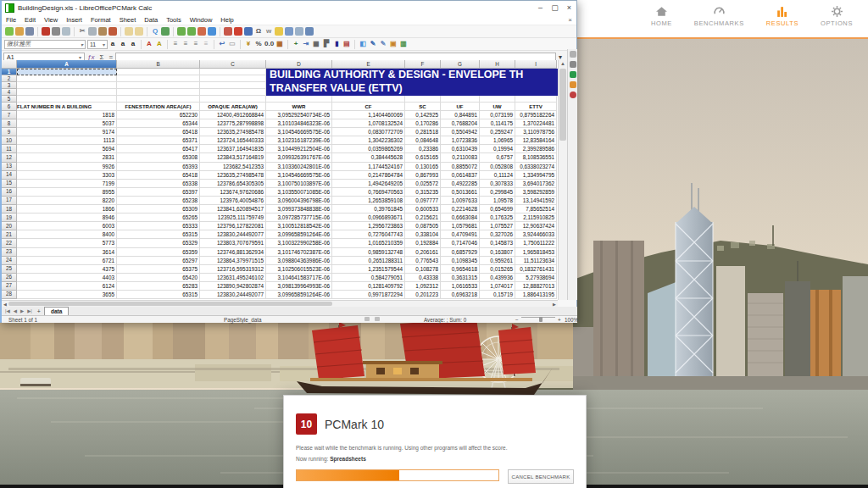  Describe the element at coordinates (299, 243) in the screenshot. I see `cell: 3,100322990258E-06` at that location.